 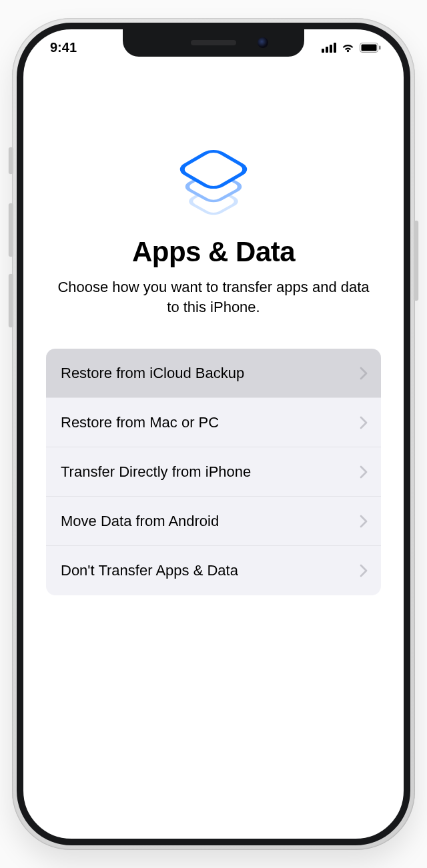 What do you see at coordinates (214, 571) in the screenshot?
I see `option-dont-transfer-apps-and-data: Don't Transfer Apps & Data` at bounding box center [214, 571].